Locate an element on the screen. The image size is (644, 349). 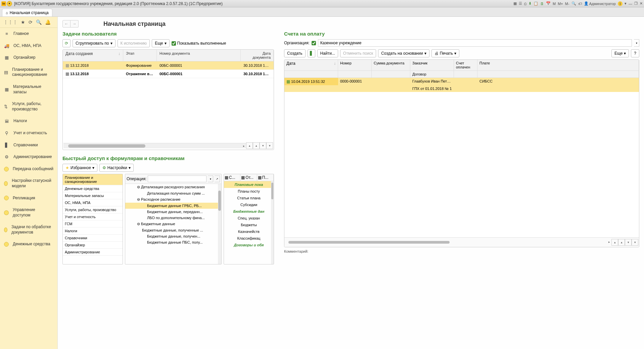
first-row-button: ▴ is located at coordinates (249, 146).